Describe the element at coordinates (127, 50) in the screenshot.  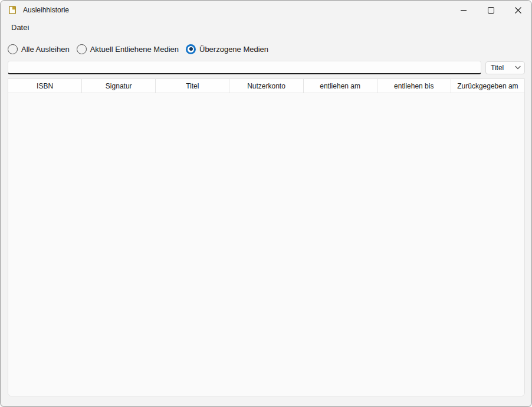
I see `filter-radio-option: Aktuell Entliehene Medien` at that location.